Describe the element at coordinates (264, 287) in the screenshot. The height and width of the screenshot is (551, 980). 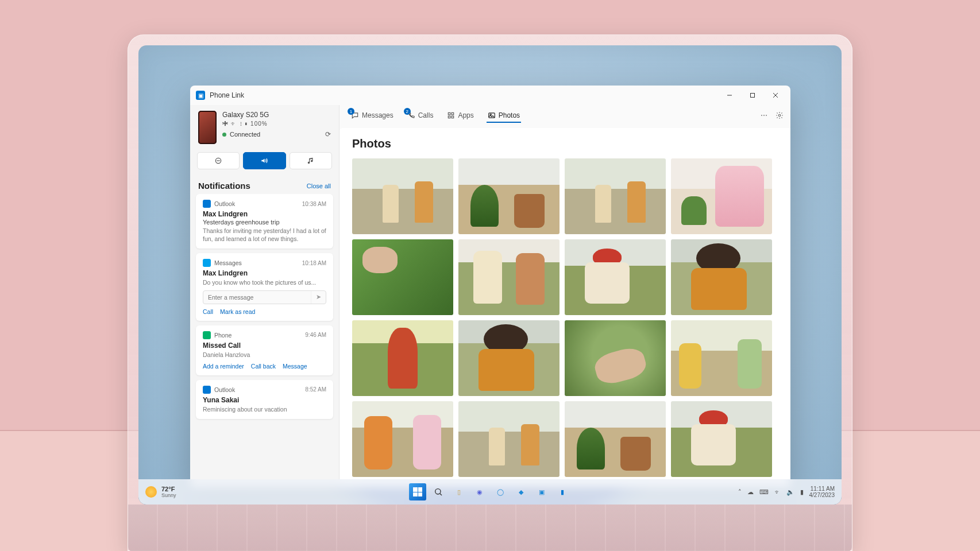
I see `notification-card: Messages 10:18 AM Max Lindgren Do you kn…` at that location.